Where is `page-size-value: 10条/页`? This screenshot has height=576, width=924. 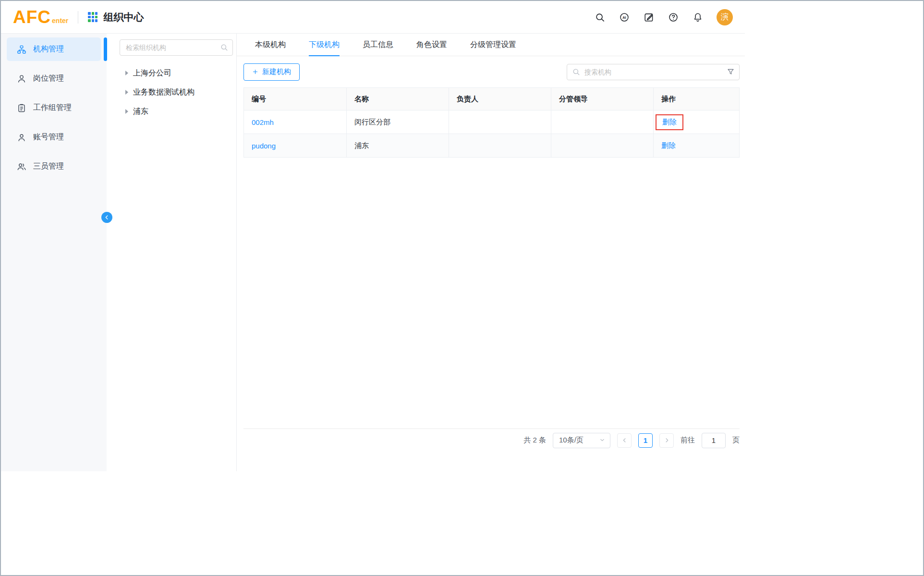
page-size-value: 10条/页 is located at coordinates (571, 440).